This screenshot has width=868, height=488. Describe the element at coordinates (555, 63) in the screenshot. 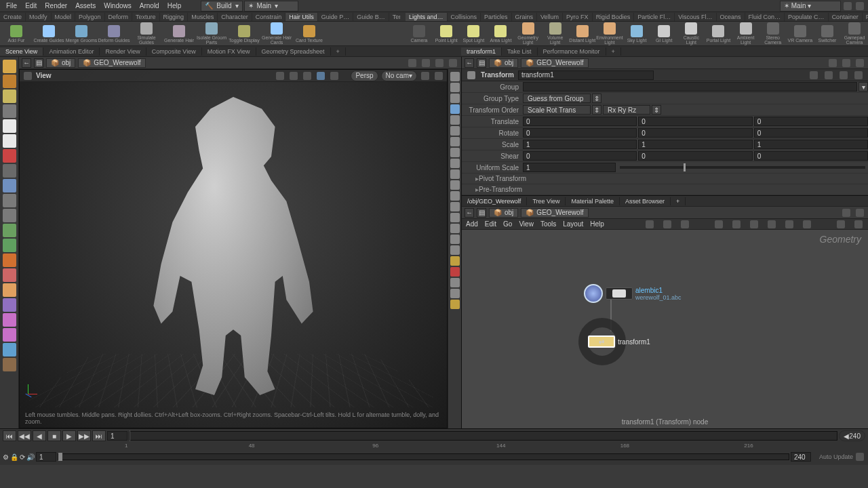

I see `parm-crumb-geo: 📦 GEO_Werewolf` at that location.